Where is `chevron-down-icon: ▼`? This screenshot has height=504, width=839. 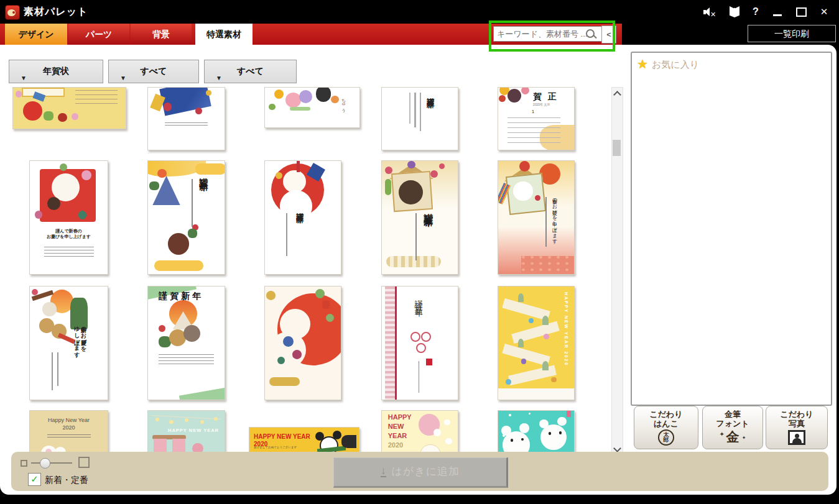
chevron-down-icon: ▼ is located at coordinates (219, 78).